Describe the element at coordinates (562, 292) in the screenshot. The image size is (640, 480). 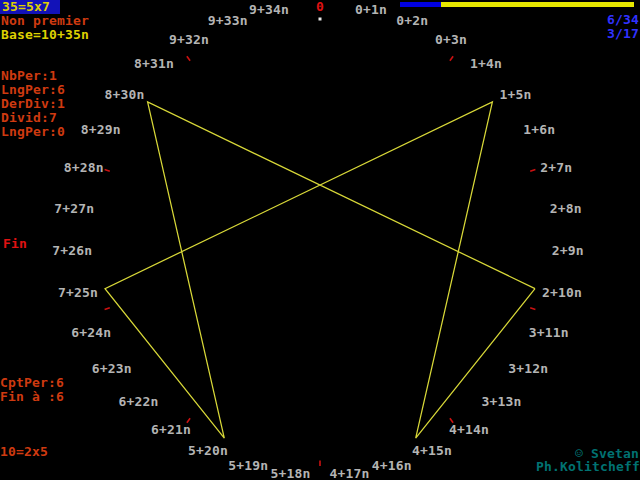
I see `circle-label-10: 2+10n` at that location.